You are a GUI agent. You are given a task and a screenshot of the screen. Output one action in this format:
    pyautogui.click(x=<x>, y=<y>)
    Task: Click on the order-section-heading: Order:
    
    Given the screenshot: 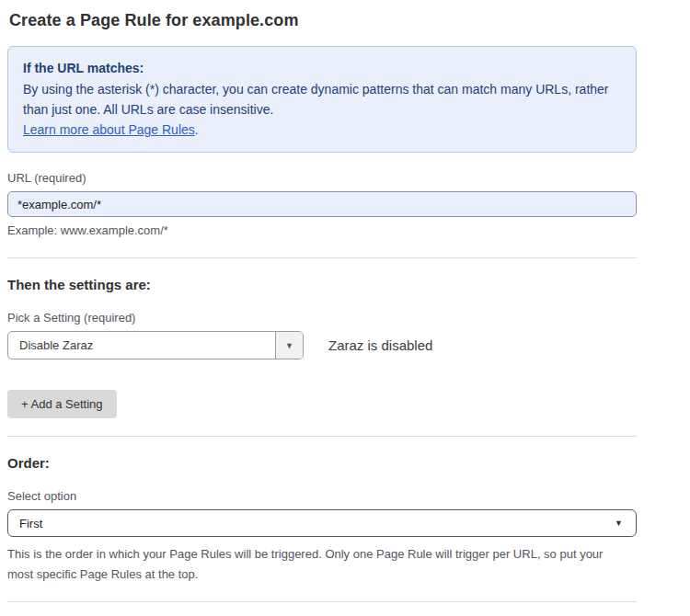 What is the action you would take?
    pyautogui.click(x=322, y=463)
    